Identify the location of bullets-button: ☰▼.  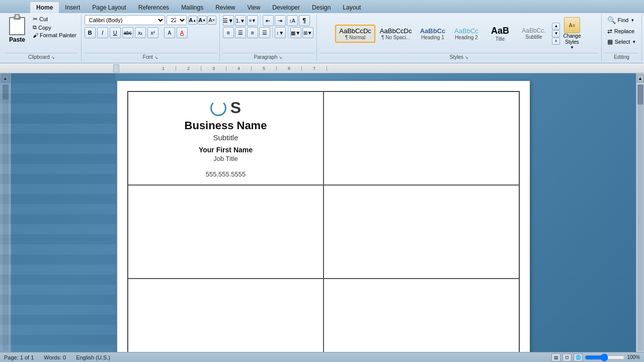
(228, 21).